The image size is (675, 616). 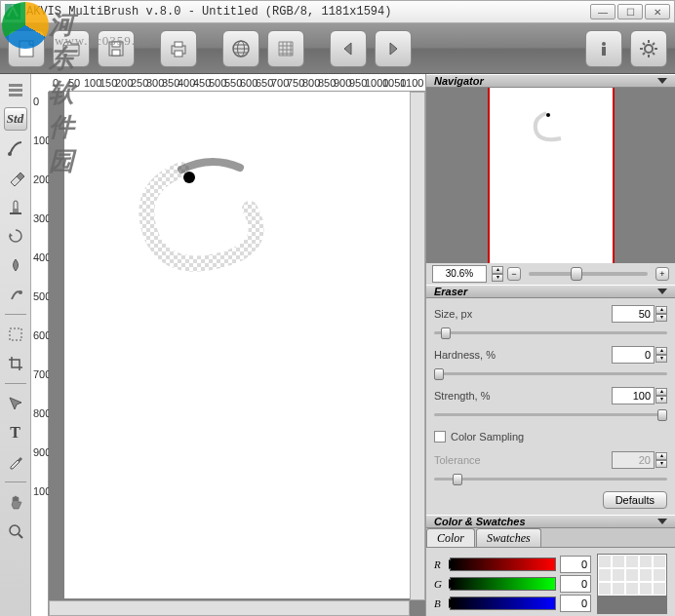 What do you see at coordinates (523, 460) in the screenshot?
I see `tolerance-label: Tolerance` at bounding box center [523, 460].